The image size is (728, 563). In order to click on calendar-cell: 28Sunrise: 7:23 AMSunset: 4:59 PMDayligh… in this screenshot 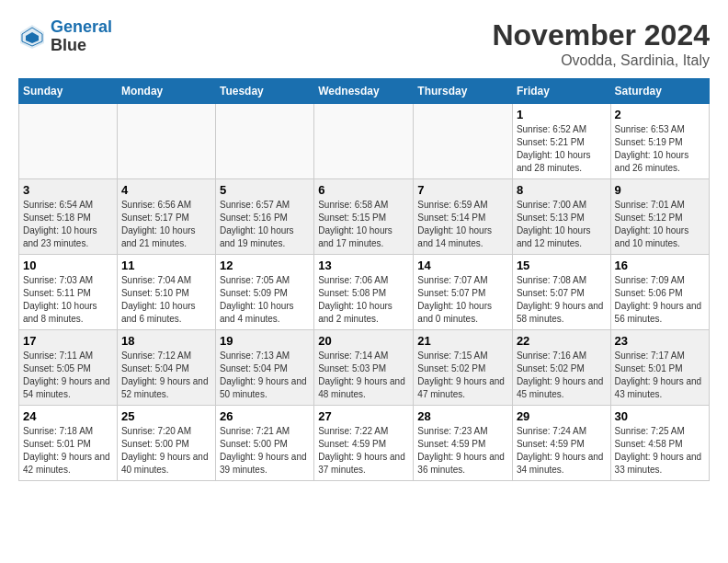, I will do `click(463, 443)`.